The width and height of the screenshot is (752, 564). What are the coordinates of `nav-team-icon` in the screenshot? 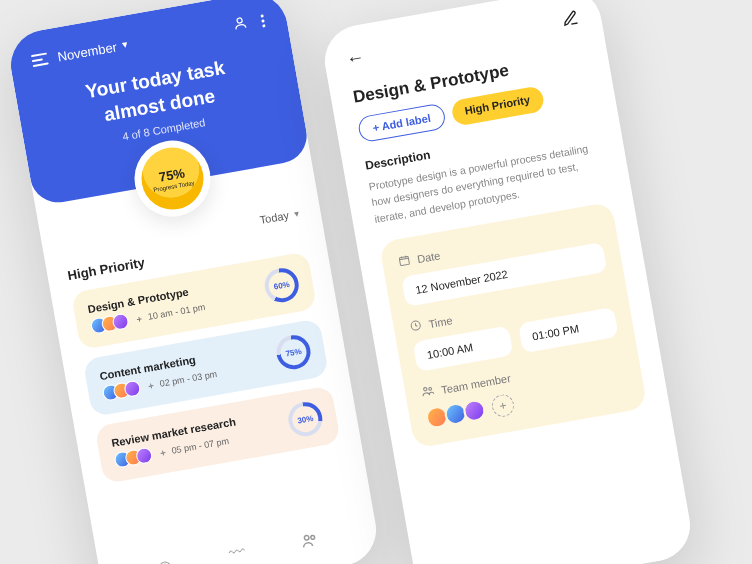 It's located at (310, 542).